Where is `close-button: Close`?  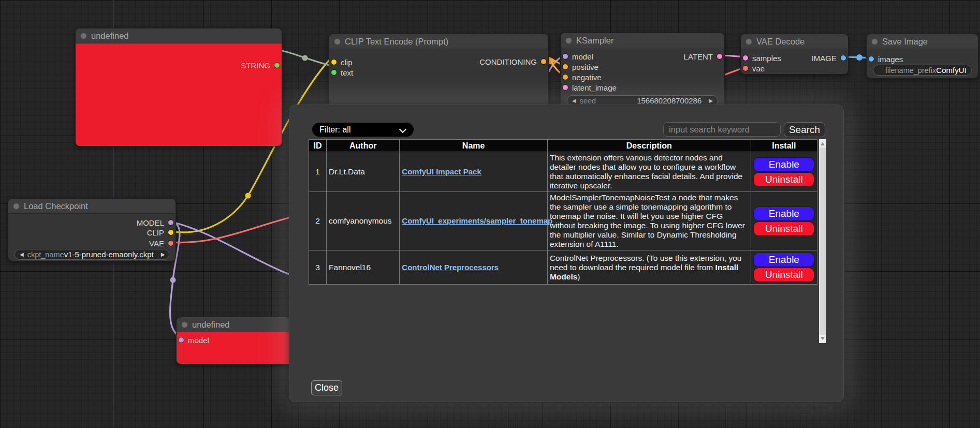 close-button: Close is located at coordinates (327, 388).